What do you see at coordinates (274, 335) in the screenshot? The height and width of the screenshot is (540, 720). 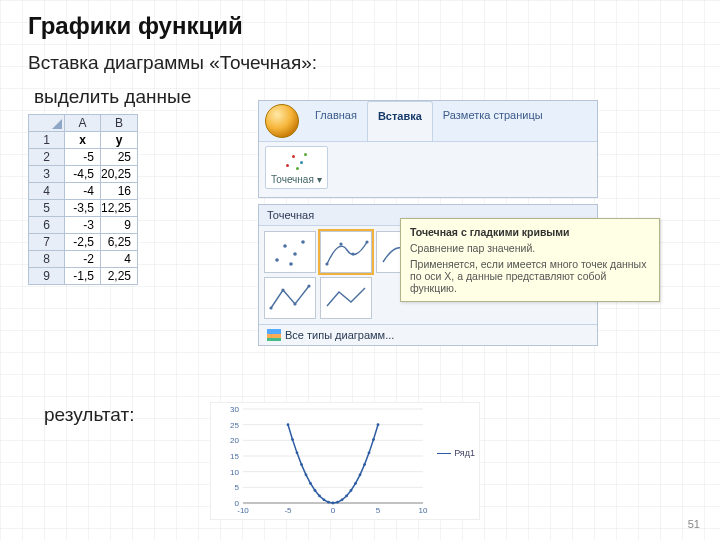 I see `bar-chart-icon` at bounding box center [274, 335].